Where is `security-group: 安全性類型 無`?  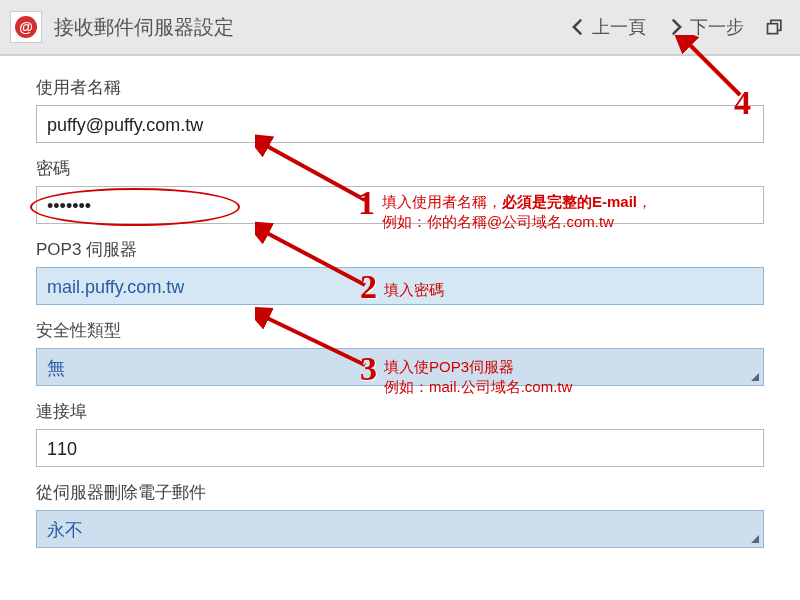 security-group: 安全性類型 無 is located at coordinates (400, 352).